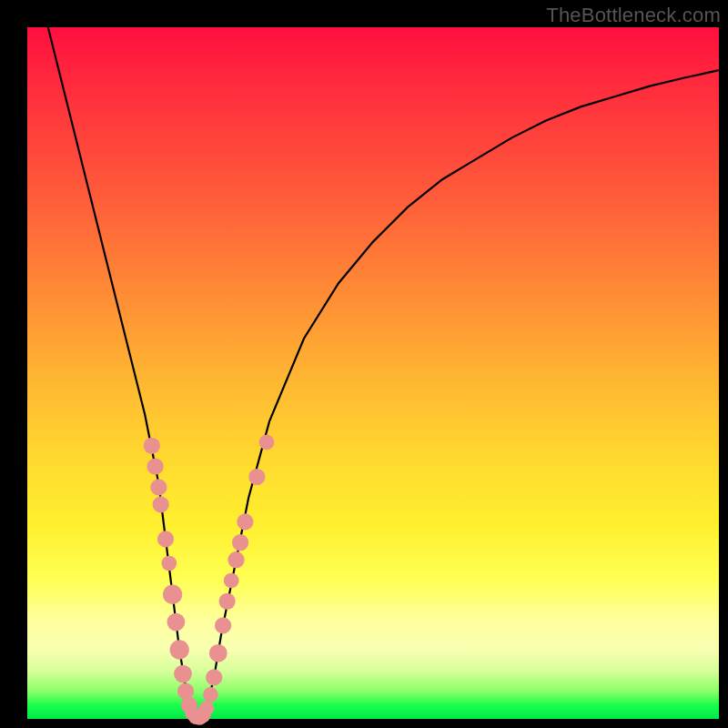 The image size is (728, 728). I want to click on data-points, so click(209, 581).